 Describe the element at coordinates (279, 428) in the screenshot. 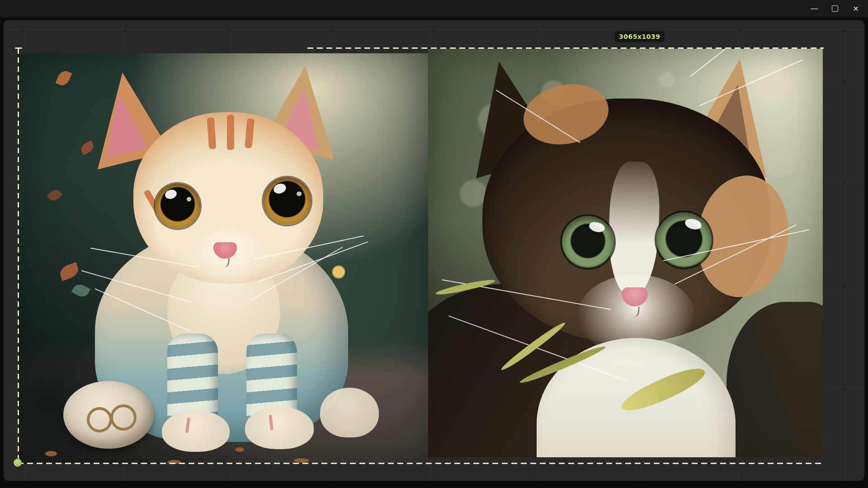

I see `kitten-paw-right` at that location.